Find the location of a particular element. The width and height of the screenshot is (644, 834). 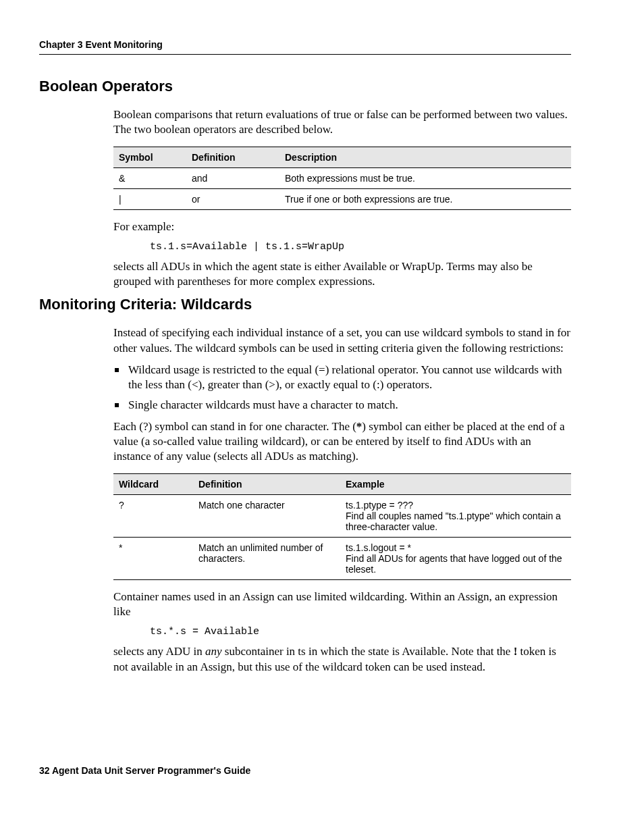

col-description: Description is located at coordinates (425, 158).